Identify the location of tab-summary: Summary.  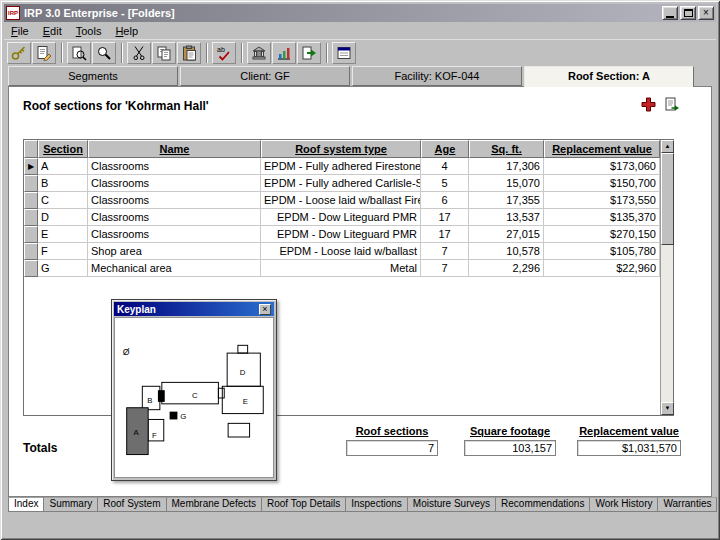
(70, 504).